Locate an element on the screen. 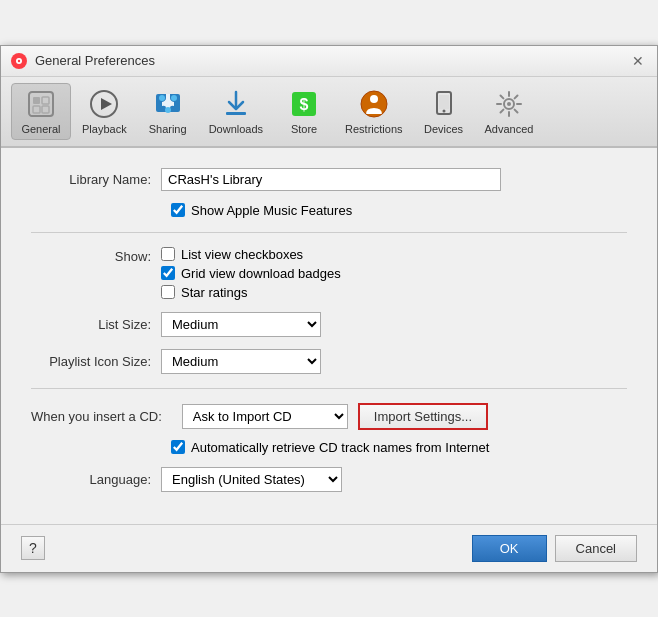  itunes-icon is located at coordinates (19, 61).